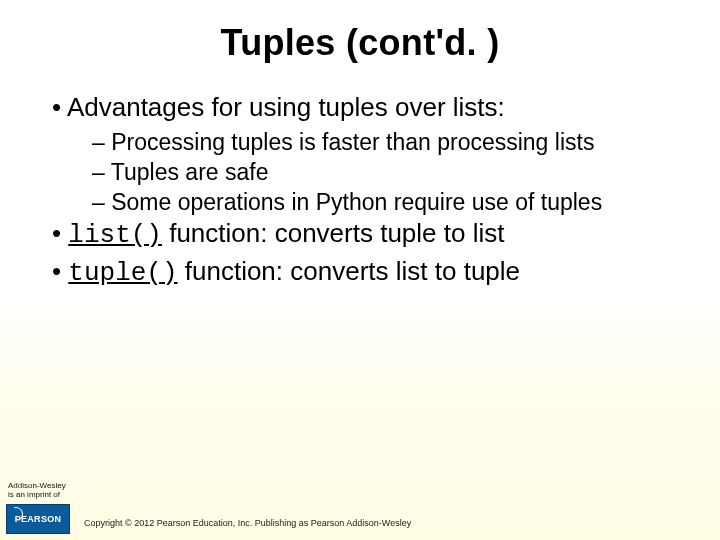  Describe the element at coordinates (37, 496) in the screenshot. I see `imprint-line2: is an imprint of` at that location.